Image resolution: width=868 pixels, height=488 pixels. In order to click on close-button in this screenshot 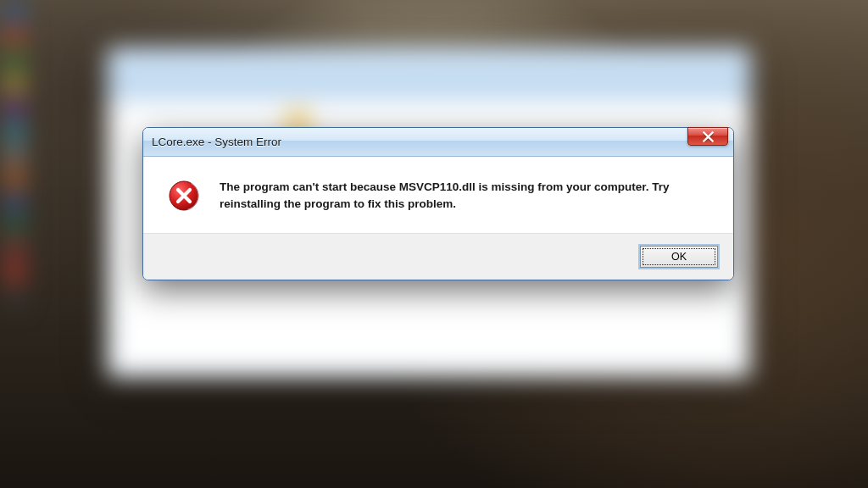, I will do `click(708, 136)`.